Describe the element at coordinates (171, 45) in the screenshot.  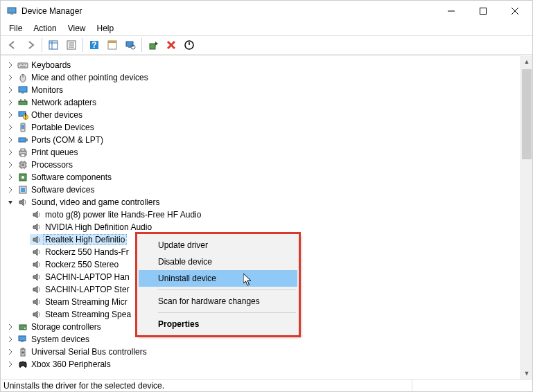
I see `uninstall-button` at that location.